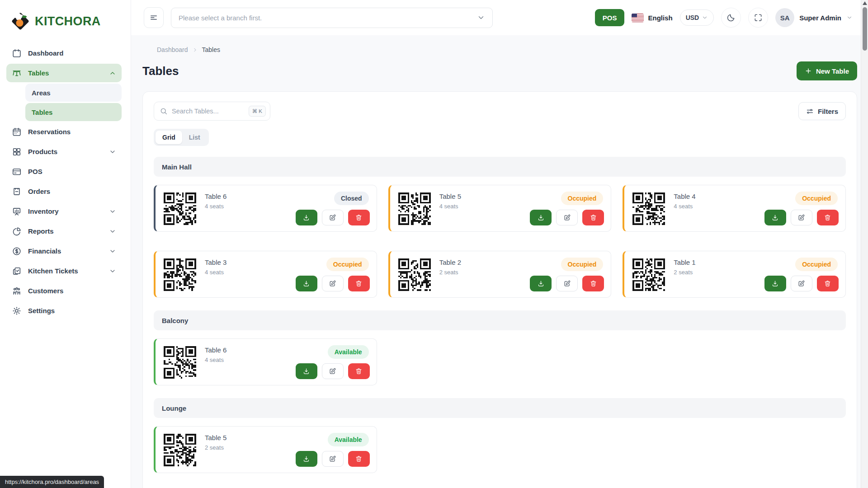 This screenshot has width=868, height=488. Describe the element at coordinates (154, 18) in the screenshot. I see `menu-icon` at that location.